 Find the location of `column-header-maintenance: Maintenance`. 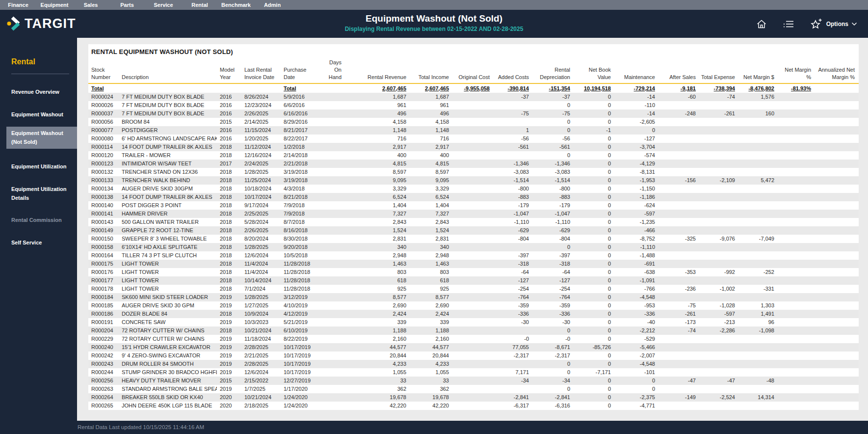

column-header-maintenance: Maintenance is located at coordinates (637, 71).